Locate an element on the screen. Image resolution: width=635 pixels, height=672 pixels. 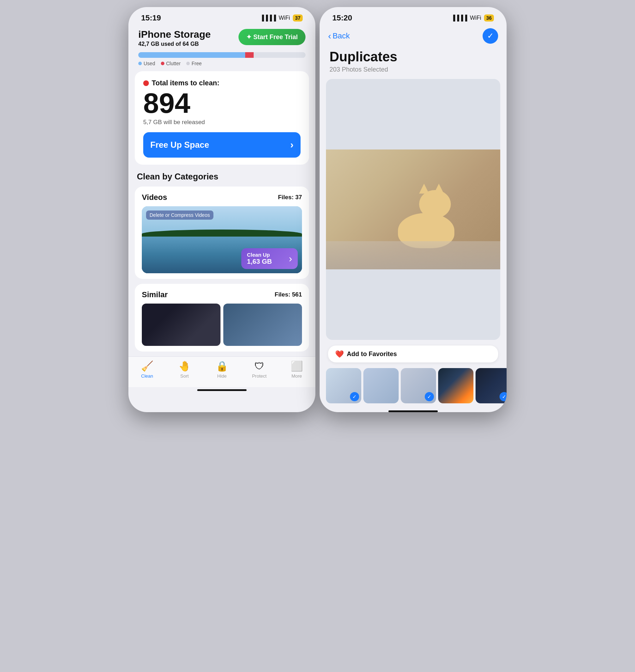
videos-card-header: Videos Files: 37 is located at coordinates (222, 197).